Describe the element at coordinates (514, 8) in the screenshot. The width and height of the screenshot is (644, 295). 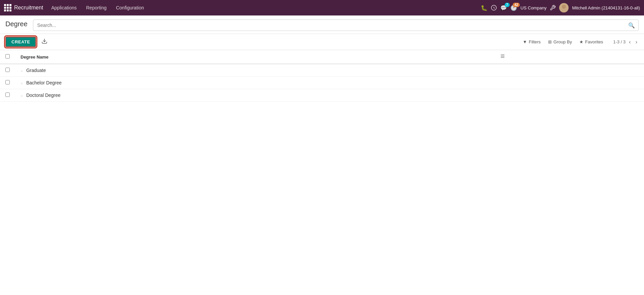
I see `clock-icon: 🕐 42` at that location.